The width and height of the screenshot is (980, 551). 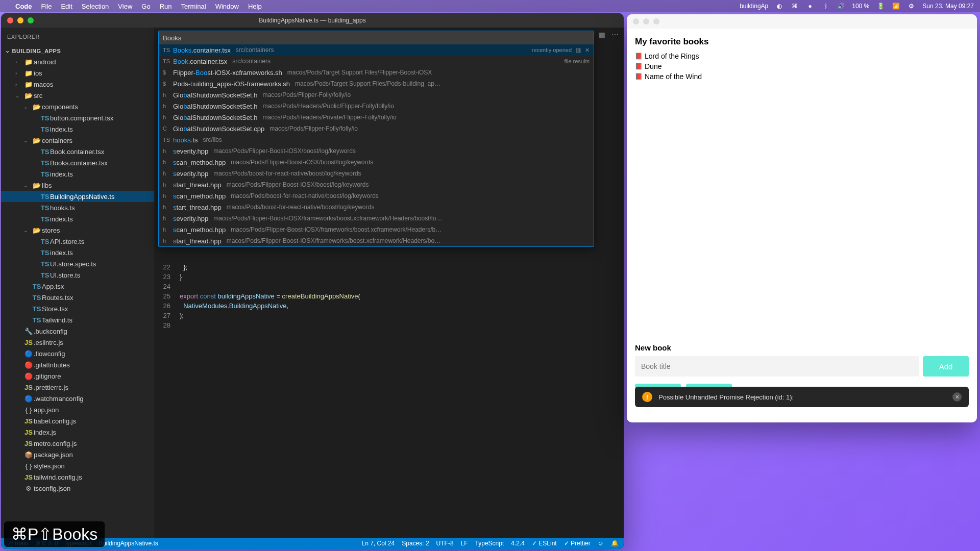 What do you see at coordinates (10, 20) in the screenshot?
I see `window-close-button` at bounding box center [10, 20].